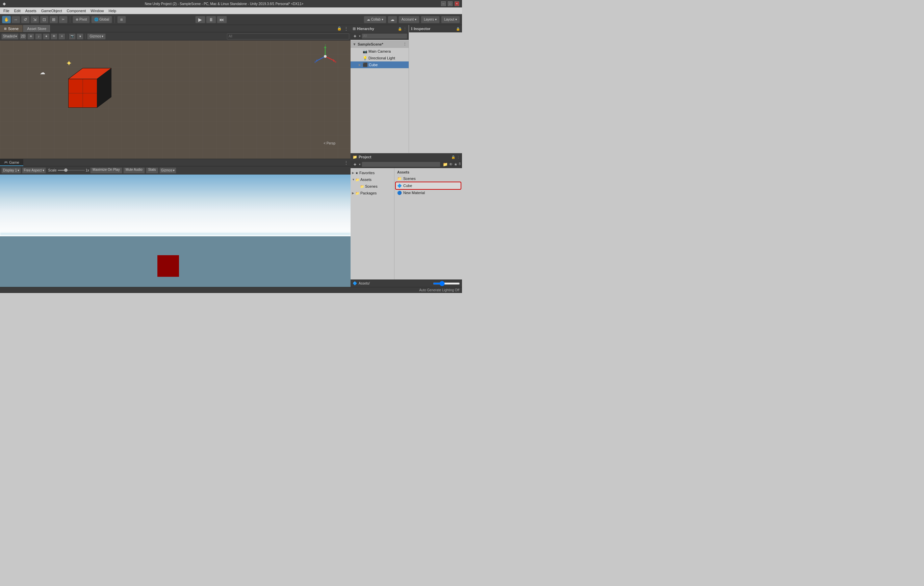 Image resolution: width=924 pixels, height=586 pixels. What do you see at coordinates (31, 36) in the screenshot?
I see `lighting-button: ☀` at bounding box center [31, 36].